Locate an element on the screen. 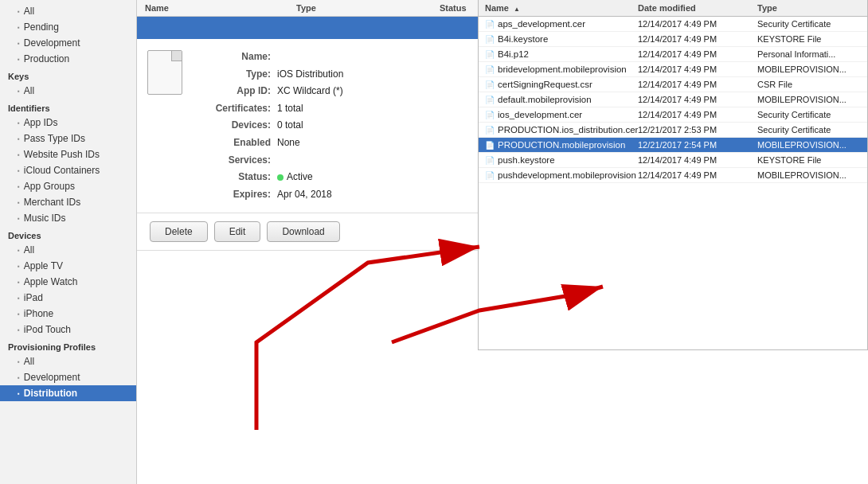 The height and width of the screenshot is (484, 868). detail-certs-row: Certificates: 1 total is located at coordinates (271, 109).